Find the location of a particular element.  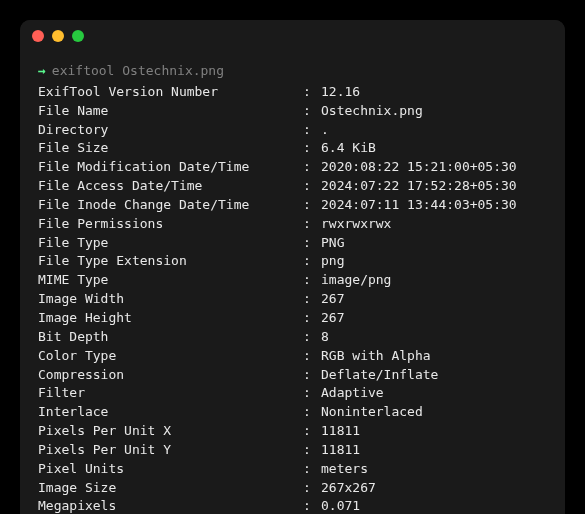

metadata-label: MIME Type is located at coordinates (170, 280).